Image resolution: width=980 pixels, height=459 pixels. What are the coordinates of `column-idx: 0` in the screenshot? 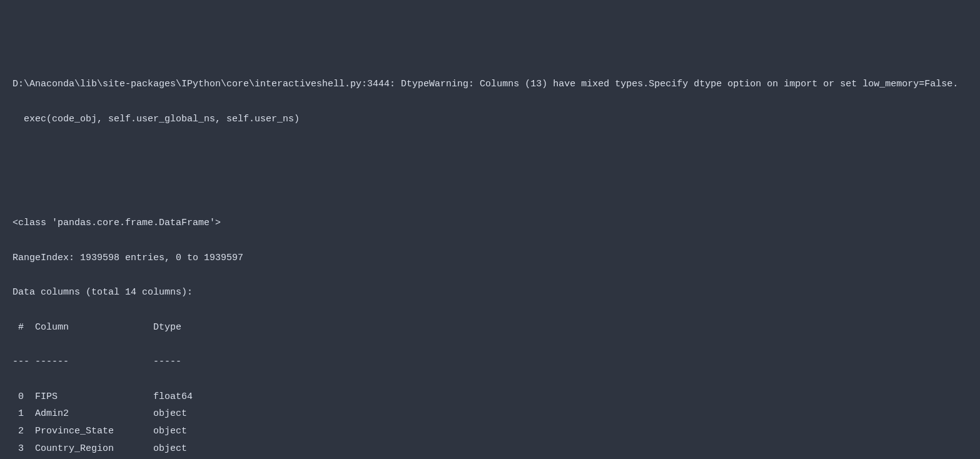 It's located at (24, 397).